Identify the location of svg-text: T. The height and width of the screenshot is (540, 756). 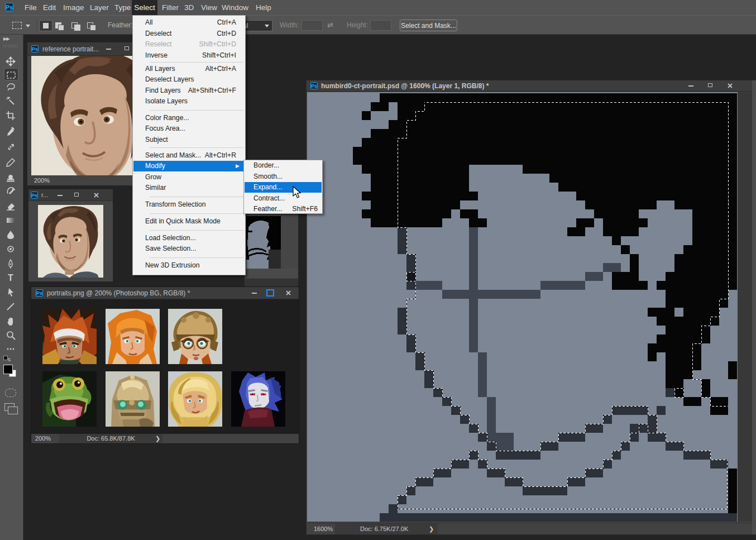
(11, 278).